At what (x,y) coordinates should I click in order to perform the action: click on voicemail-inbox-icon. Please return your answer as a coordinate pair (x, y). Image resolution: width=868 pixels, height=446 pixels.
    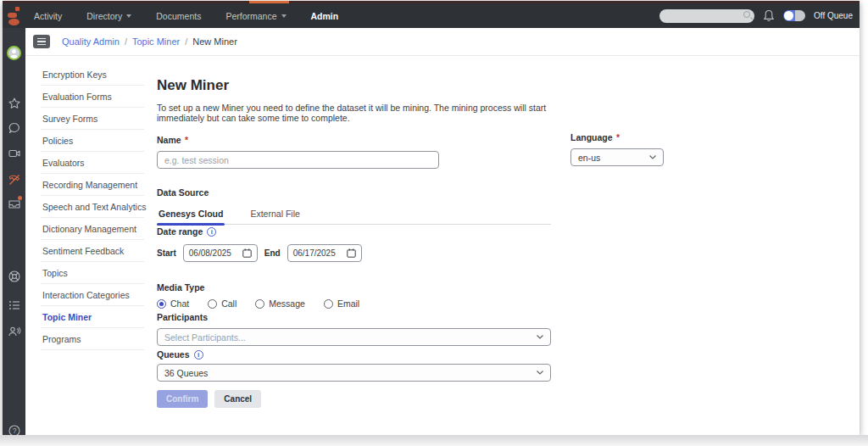
    Looking at the image, I should click on (14, 204).